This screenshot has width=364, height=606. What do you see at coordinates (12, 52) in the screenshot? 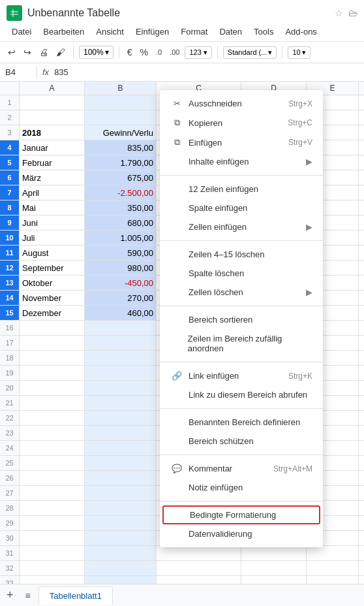
I see `undo-button: ↩` at bounding box center [12, 52].